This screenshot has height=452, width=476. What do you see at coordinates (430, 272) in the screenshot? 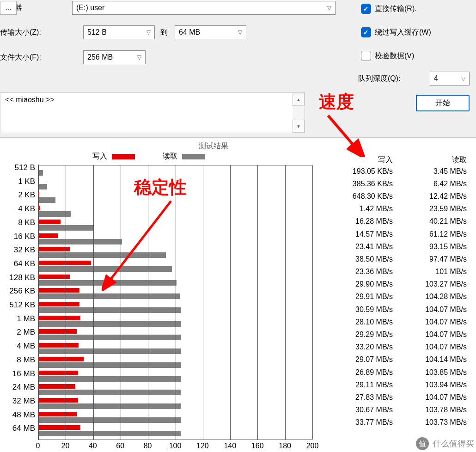
I see `speed-read-cell: 101 MB/s` at bounding box center [430, 272].